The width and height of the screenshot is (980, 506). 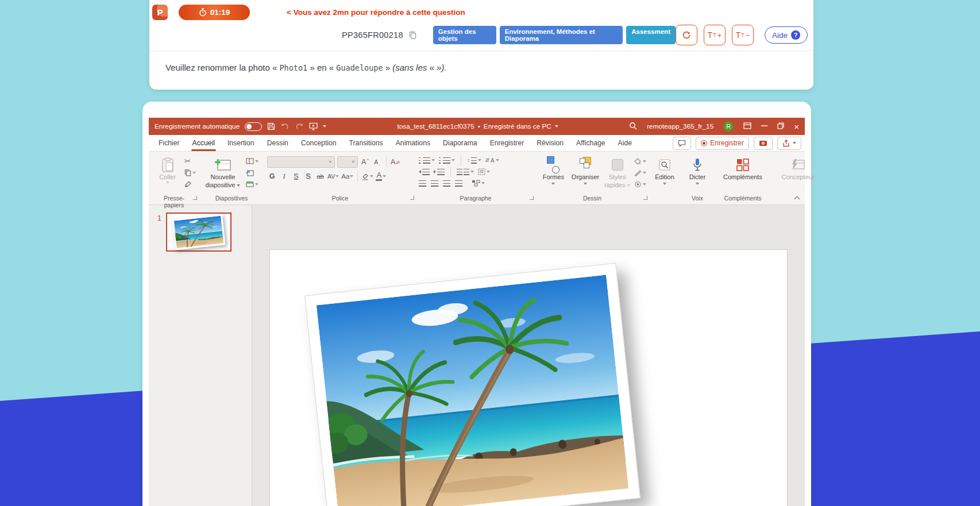 I want to click on tab-affichage: Affichage, so click(x=591, y=143).